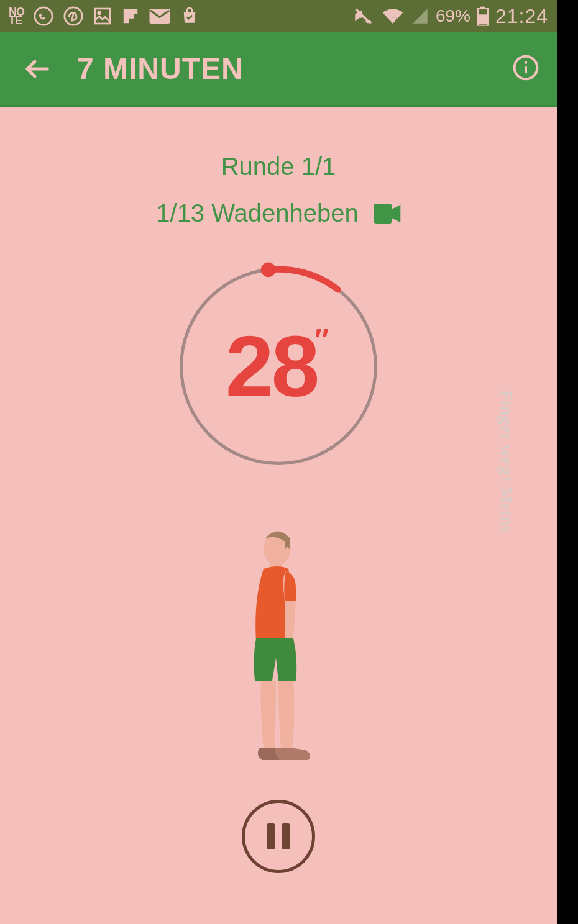 Image resolution: width=578 pixels, height=924 pixels. Describe the element at coordinates (257, 214) in the screenshot. I see `exercise-label: 1/13 Wadenheben` at that location.